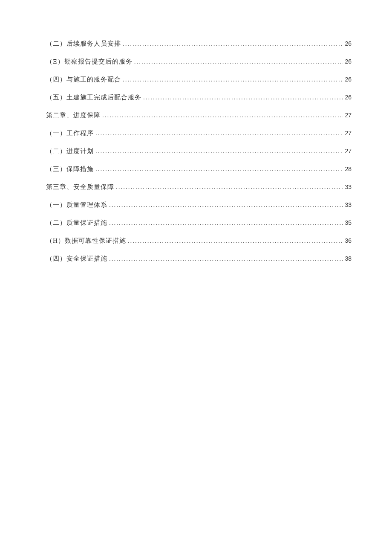 This screenshot has width=392, height=555. Describe the element at coordinates (199, 44) in the screenshot. I see `toc-entry: （二）后续服务人员安排26` at that location.